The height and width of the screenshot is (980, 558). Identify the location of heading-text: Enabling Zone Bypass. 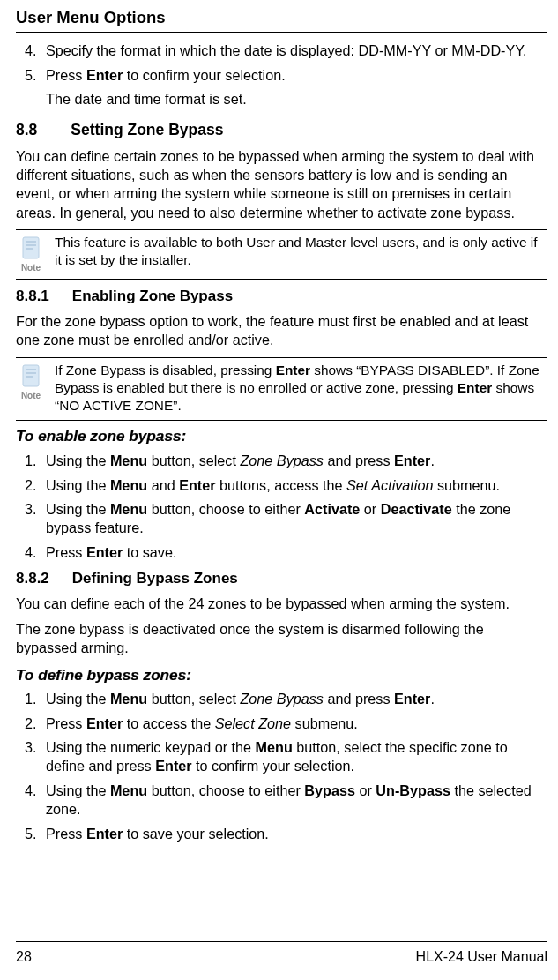
(153, 296).